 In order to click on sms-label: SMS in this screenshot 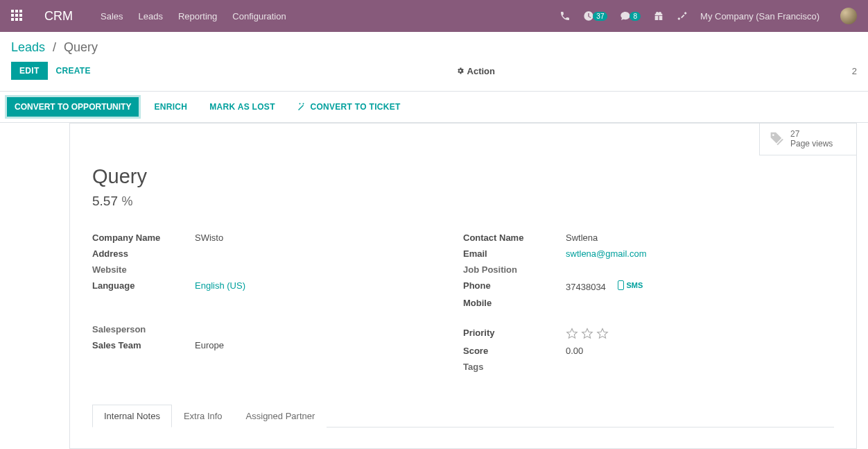, I will do `click(634, 285)`.